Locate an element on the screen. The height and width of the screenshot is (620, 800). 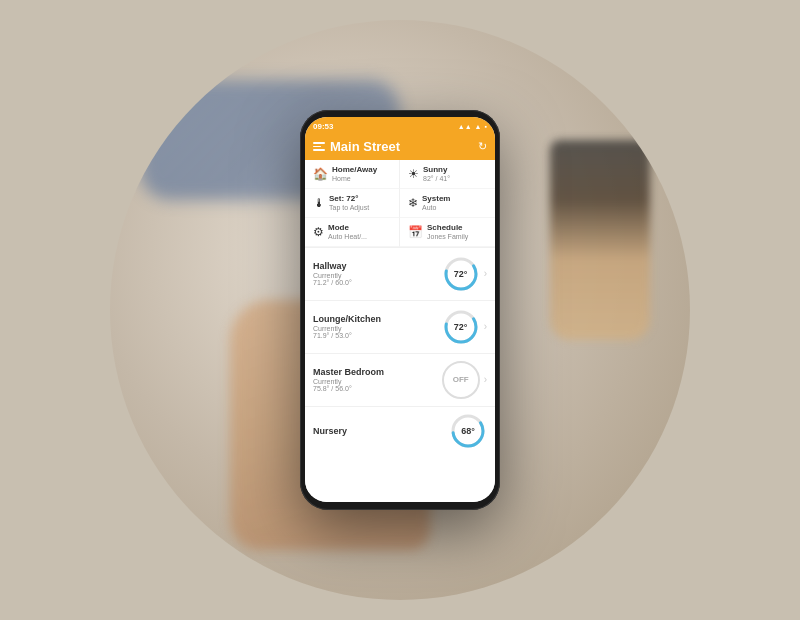
zone-row-hallway: Hallway Currently71.2° / 60.0° 72° › is located at coordinates (400, 274).